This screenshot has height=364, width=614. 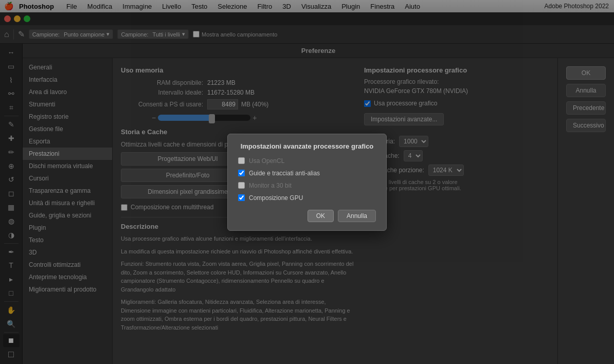 What do you see at coordinates (307, 182) in the screenshot?
I see `advanced-gpu-modal: Impostazioni avanzate processore grafico…` at bounding box center [307, 182].